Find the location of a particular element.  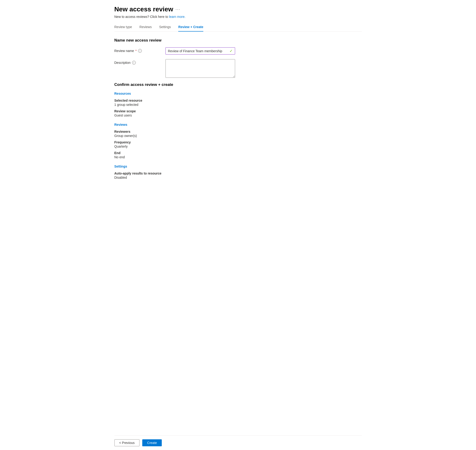

end-label: End is located at coordinates (238, 153).